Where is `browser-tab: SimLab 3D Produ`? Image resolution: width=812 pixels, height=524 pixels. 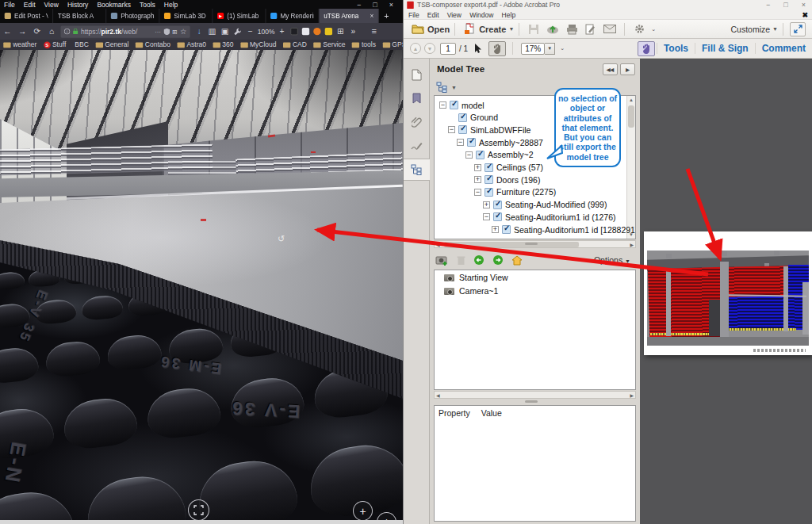
browser-tab: SimLab 3D Produ is located at coordinates (186, 16).